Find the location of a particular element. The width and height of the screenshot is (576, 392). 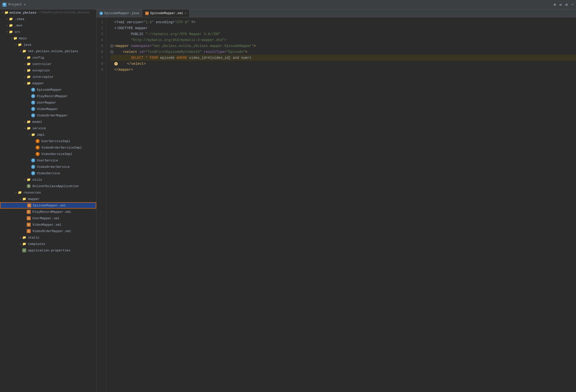

tab-java-icon: I is located at coordinates (101, 13).